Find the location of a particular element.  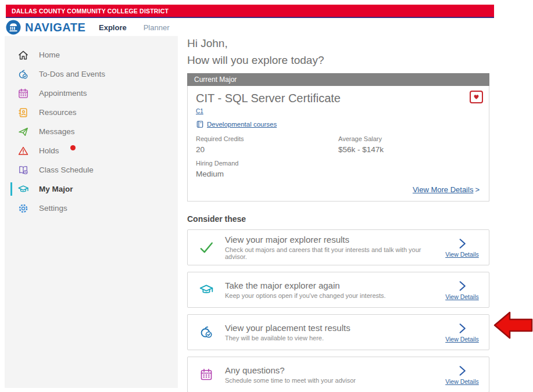

sidebar-item-resources: Resources is located at coordinates (91, 113).